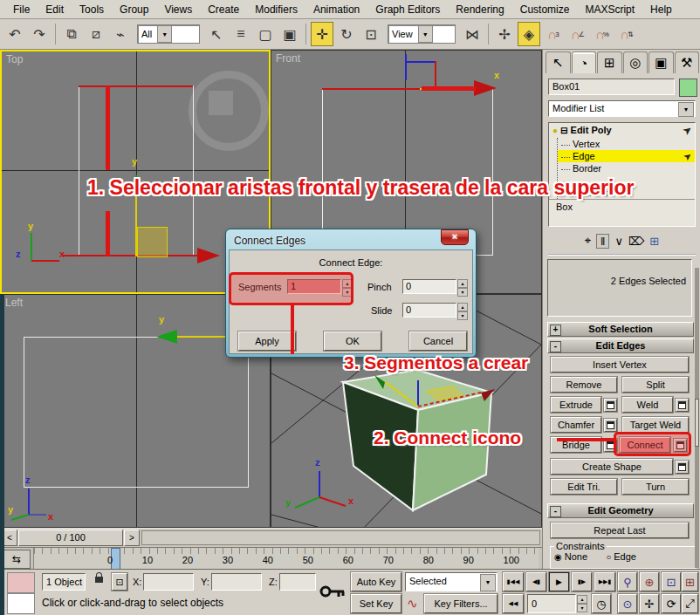 The height and width of the screenshot is (615, 700). Describe the element at coordinates (288, 58) in the screenshot. I see `viewport-front-label: Front` at that location.